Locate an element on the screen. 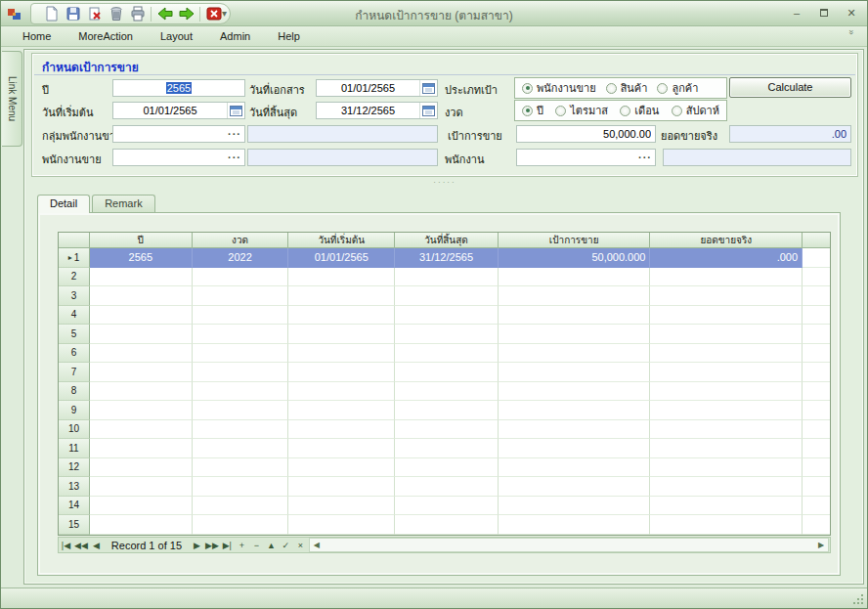  nav-cancel-button: × is located at coordinates (301, 545).